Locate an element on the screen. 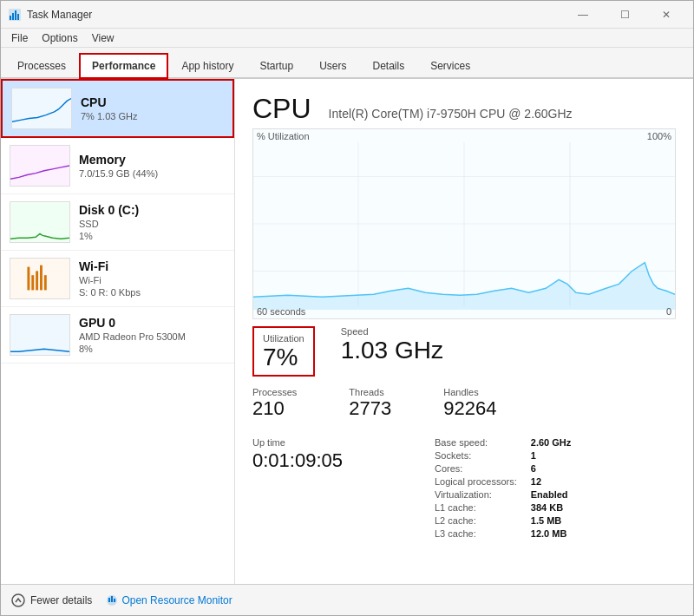 This screenshot has width=694, height=616. threads-value: 2773 is located at coordinates (370, 409).